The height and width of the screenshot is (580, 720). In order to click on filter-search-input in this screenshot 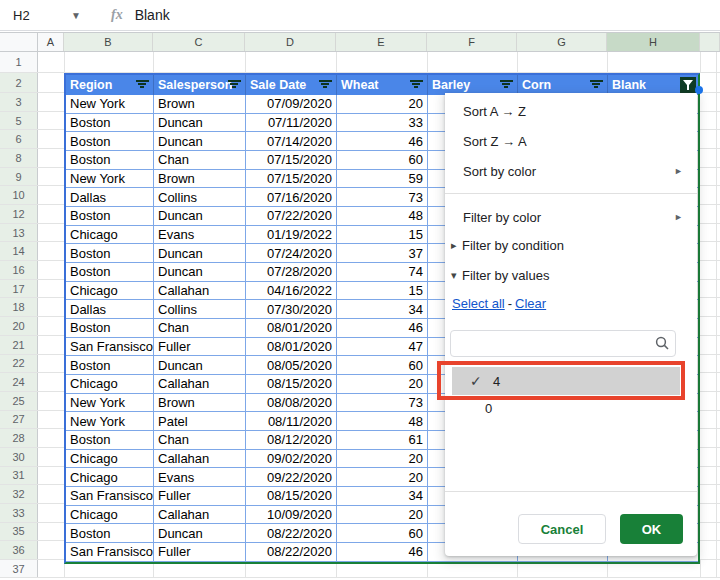, I will do `click(563, 344)`.